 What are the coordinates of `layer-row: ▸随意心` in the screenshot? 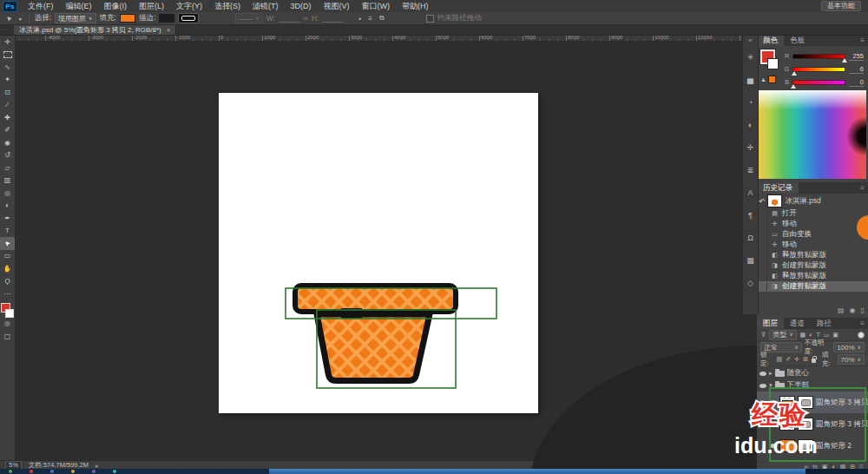 It's located at (812, 373).